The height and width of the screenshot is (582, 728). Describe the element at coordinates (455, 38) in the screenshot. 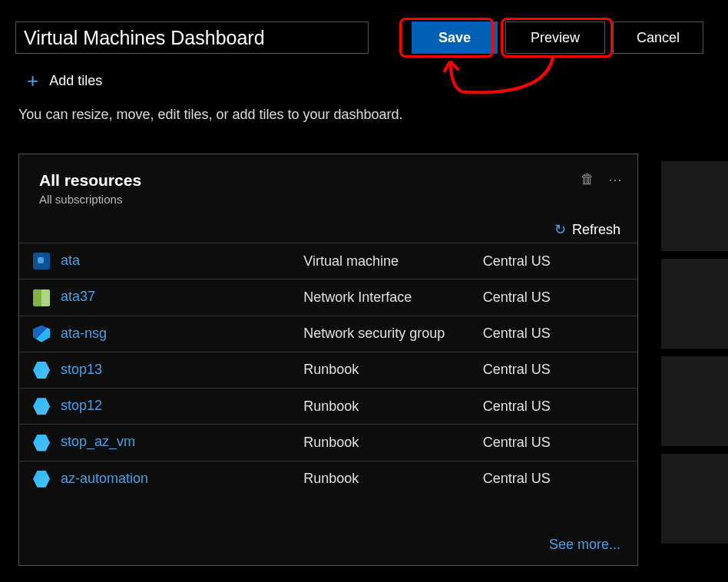

I see `save-button: Save` at that location.